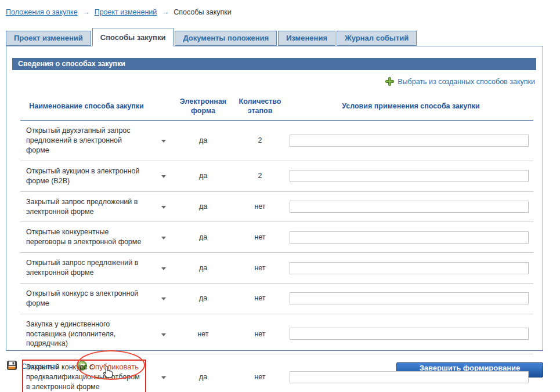 This screenshot has height=392, width=560. What do you see at coordinates (277, 373) in the screenshot?
I see `table-row: Закрытый конкурс с предквалификационным …` at bounding box center [277, 373].